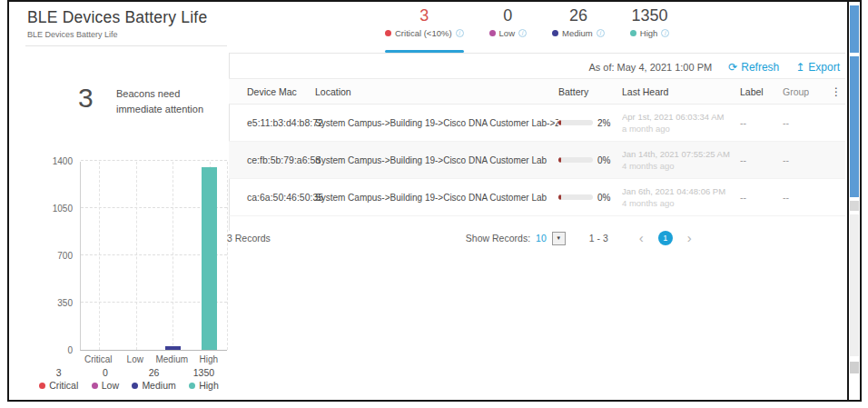 The width and height of the screenshot is (868, 408). Describe the element at coordinates (508, 15) in the screenshot. I see `tab-low-count: 0` at that location.